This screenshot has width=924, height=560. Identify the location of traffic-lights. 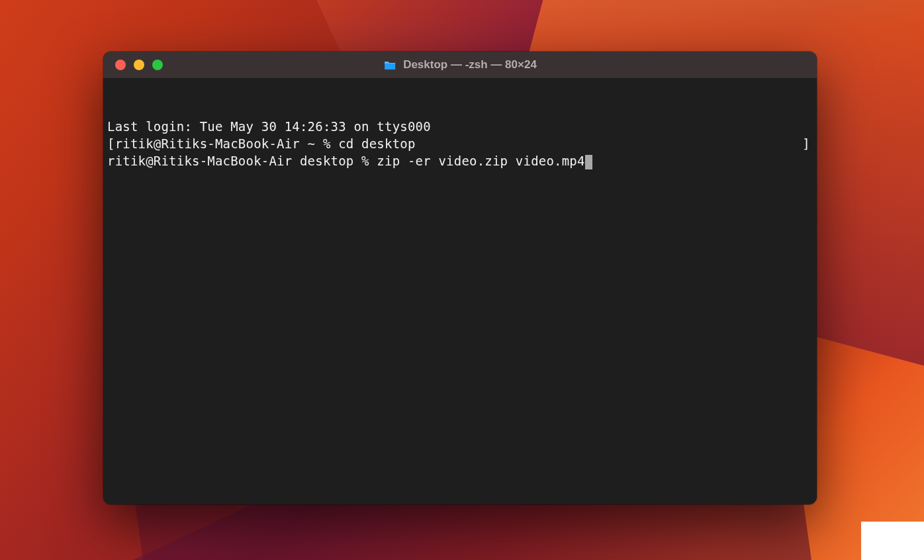
(139, 65).